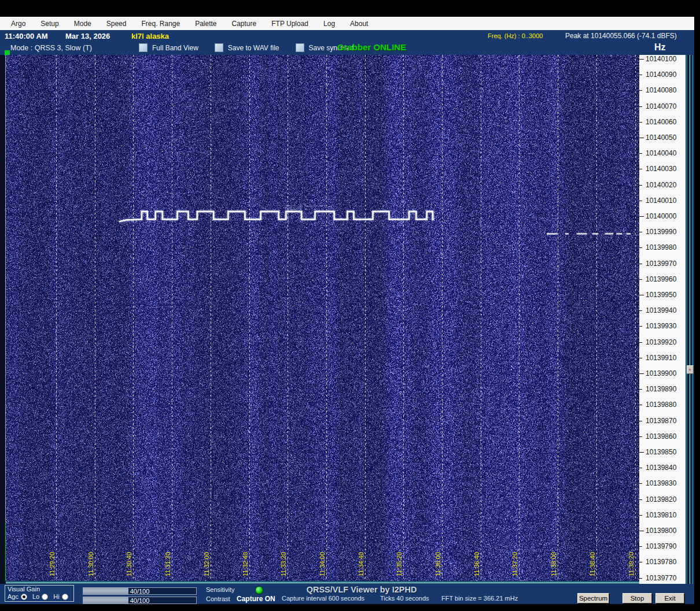 Image resolution: width=700 pixels, height=611 pixels. I want to click on frequency-scrollbar, so click(690, 319).